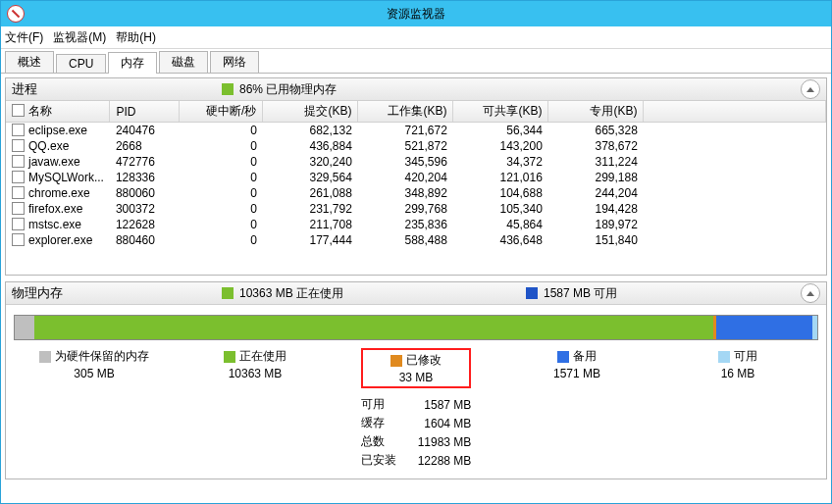 The width and height of the screenshot is (832, 504). I want to click on physmem-expander, so click(810, 293).